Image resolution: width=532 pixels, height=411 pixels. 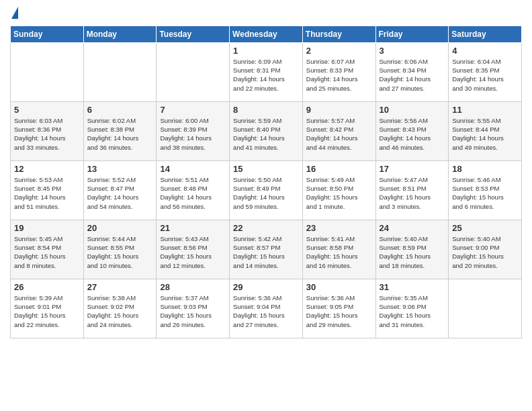 What do you see at coordinates (266, 75) in the screenshot?
I see `day-info: Sunrise: 6:09 AM Sunset: 8:31 PM Dayligh…` at bounding box center [266, 75].